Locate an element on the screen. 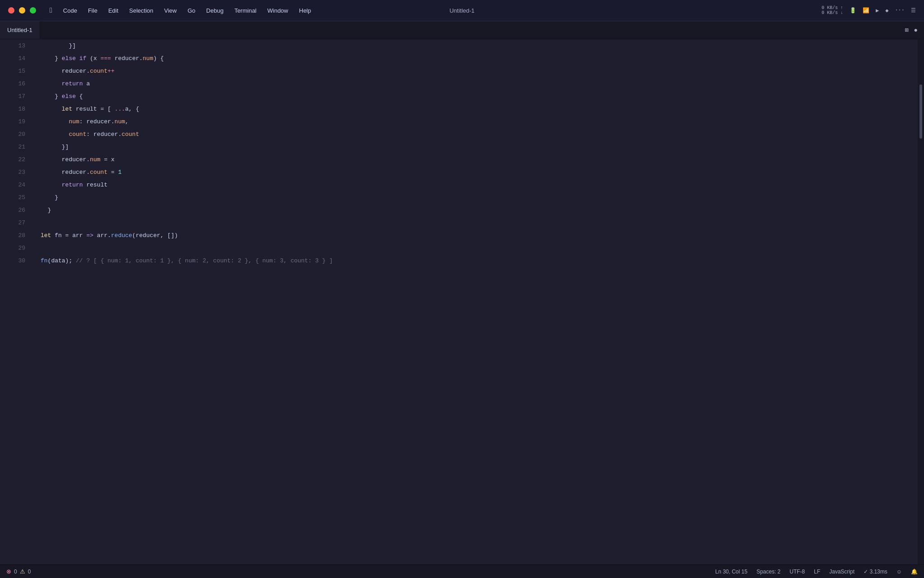 The width and height of the screenshot is (924, 578). indentation: Spaces: 2 is located at coordinates (769, 572).